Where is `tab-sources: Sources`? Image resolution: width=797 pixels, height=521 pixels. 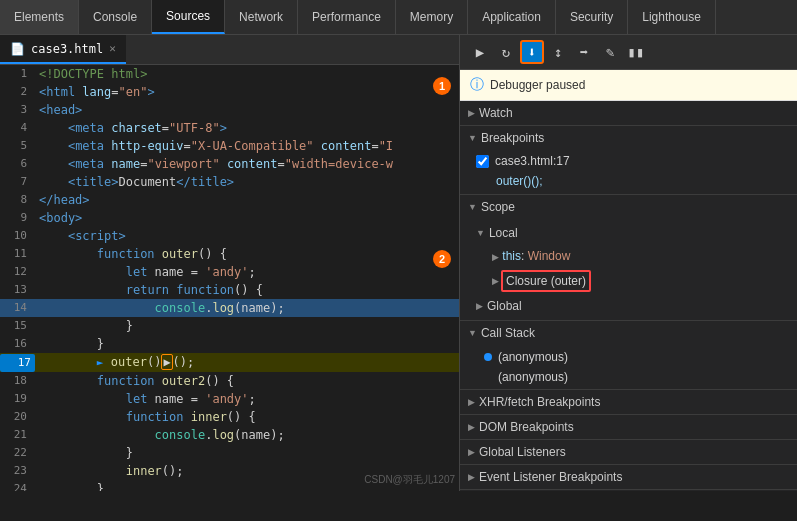
tab-sources: Sources is located at coordinates (188, 17).